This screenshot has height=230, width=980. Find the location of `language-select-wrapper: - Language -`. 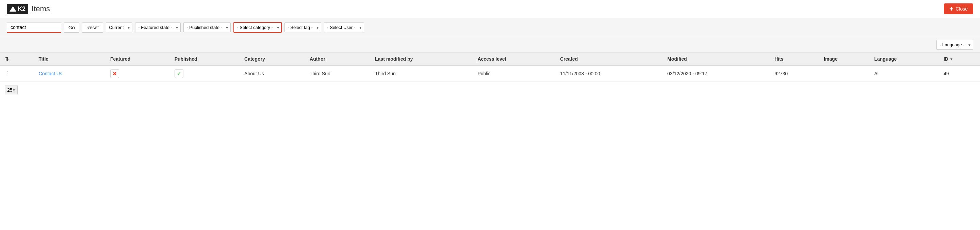

language-select-wrapper: - Language - is located at coordinates (955, 45).